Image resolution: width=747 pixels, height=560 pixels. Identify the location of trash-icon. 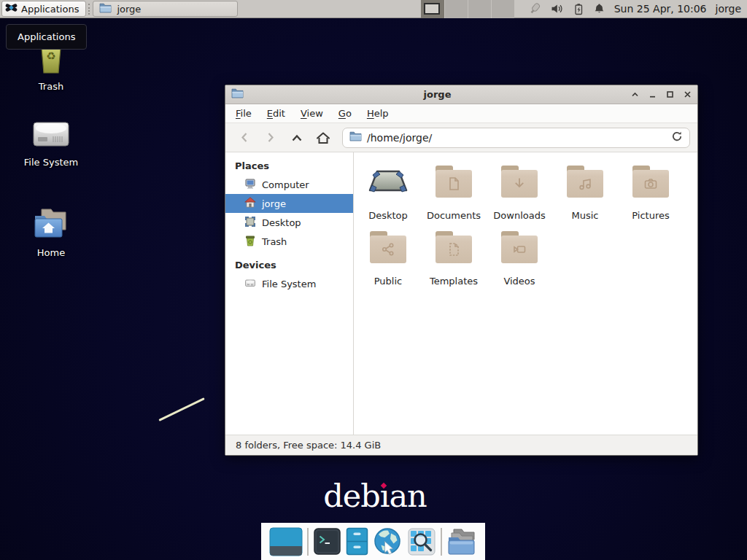
(250, 242).